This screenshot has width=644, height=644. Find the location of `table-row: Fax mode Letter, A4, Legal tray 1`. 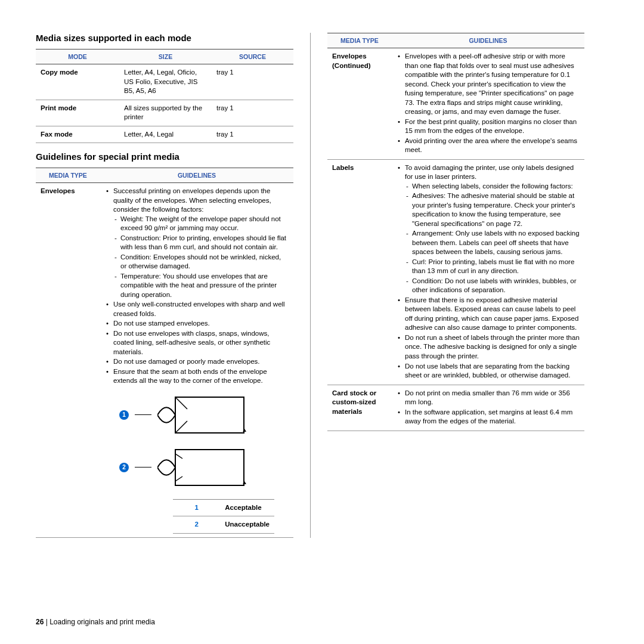

table-row: Fax mode Letter, A4, Legal tray 1 is located at coordinates (165, 135).